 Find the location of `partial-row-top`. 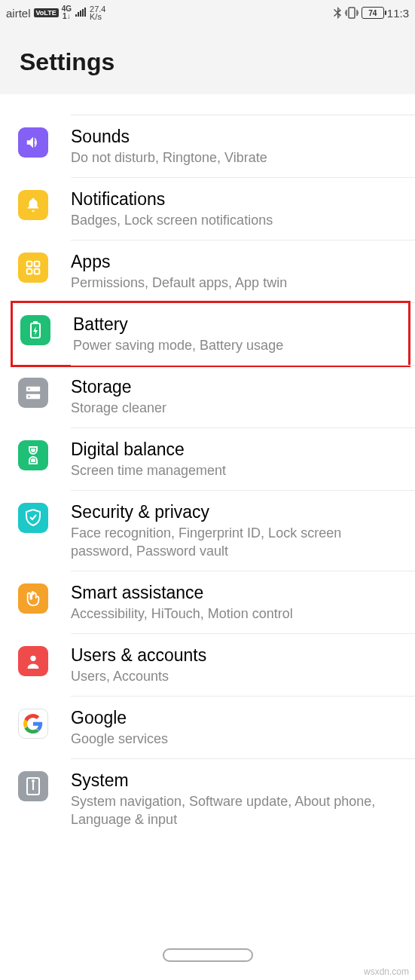

partial-row-top is located at coordinates (243, 105).